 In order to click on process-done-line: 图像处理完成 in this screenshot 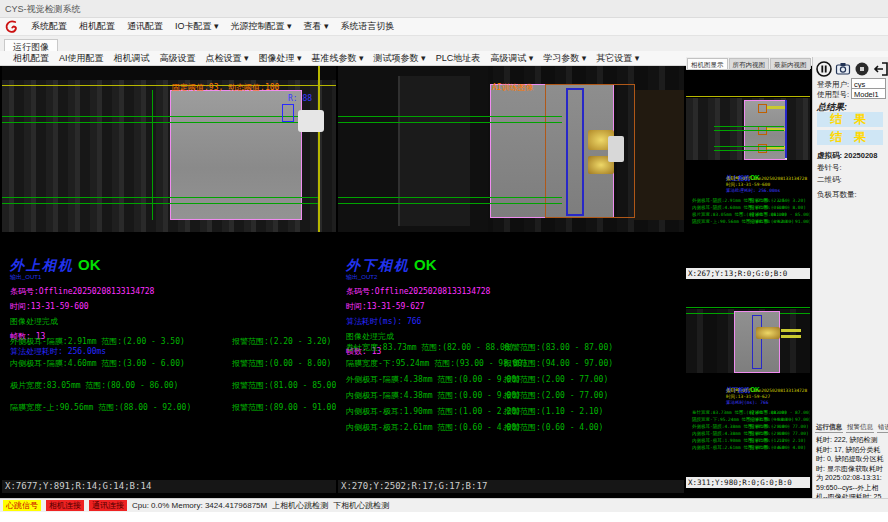, I will do `click(82, 322)`.